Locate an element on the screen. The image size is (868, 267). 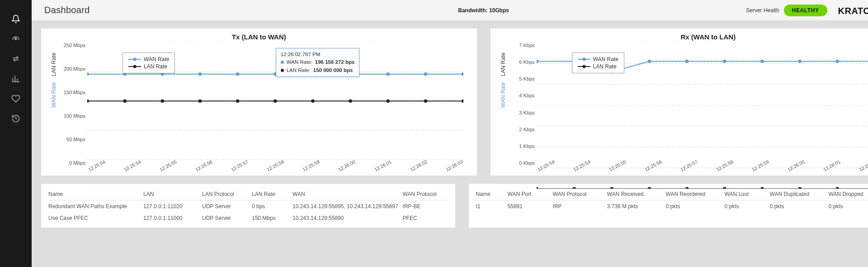
cell: 150 Mbps is located at coordinates (270, 218).